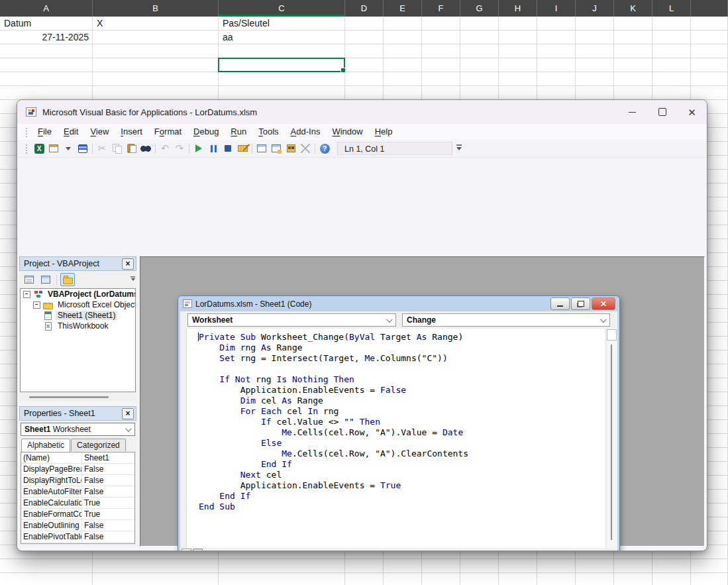 Image resolution: width=728 pixels, height=585 pixels. I want to click on cell-A2: 27-11-2025, so click(46, 37).